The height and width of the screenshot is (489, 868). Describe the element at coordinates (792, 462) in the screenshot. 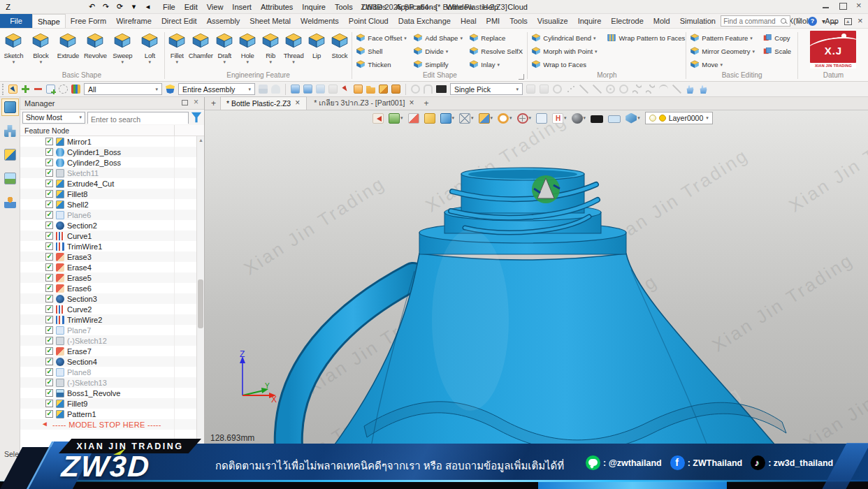

I see `social-item: : zw3d_thailand` at that location.